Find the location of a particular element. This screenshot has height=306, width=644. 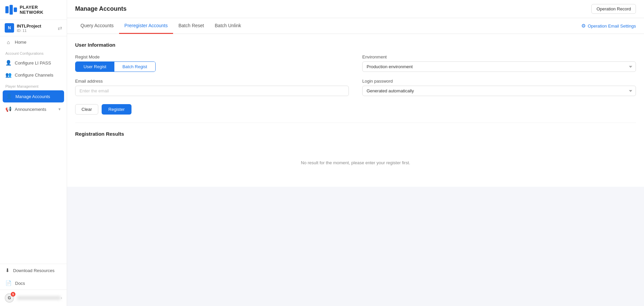

logo-text: PLAYER NETWORK is located at coordinates (41, 10).